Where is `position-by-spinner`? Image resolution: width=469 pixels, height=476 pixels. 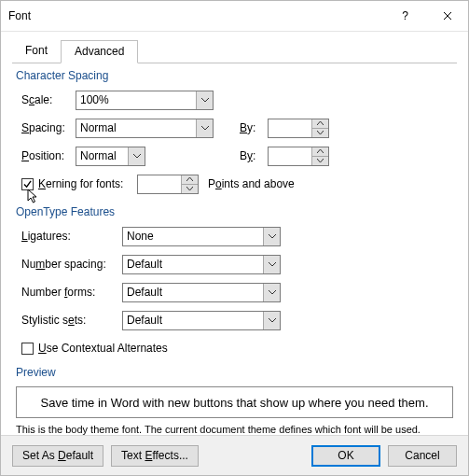 position-by-spinner is located at coordinates (298, 157).